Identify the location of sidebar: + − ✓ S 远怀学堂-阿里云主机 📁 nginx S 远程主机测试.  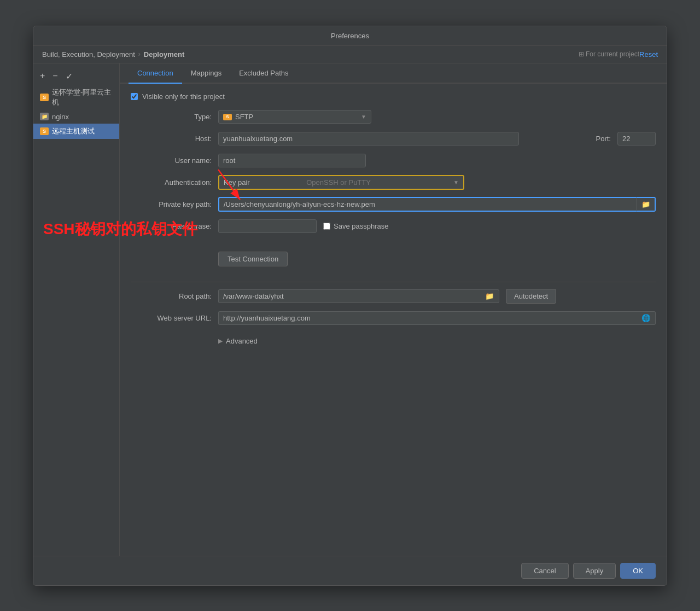
(77, 310).